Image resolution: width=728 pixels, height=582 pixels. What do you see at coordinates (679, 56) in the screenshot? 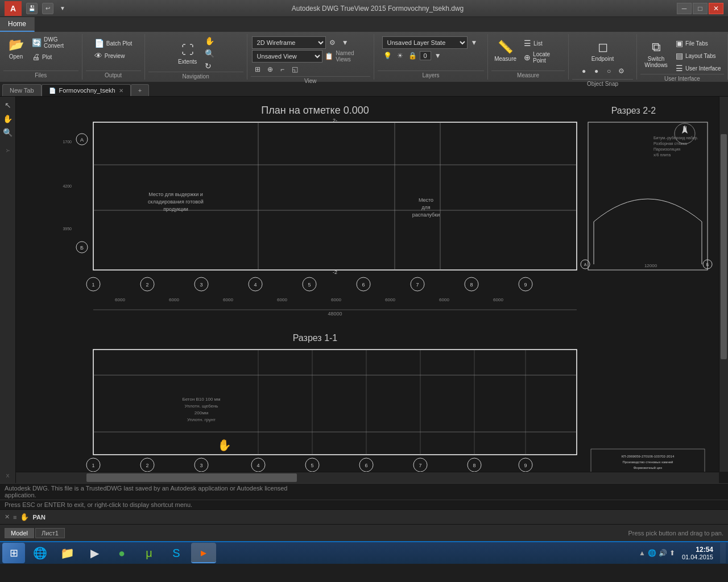
I see `layout-tabs-icon: ▤` at bounding box center [679, 56].